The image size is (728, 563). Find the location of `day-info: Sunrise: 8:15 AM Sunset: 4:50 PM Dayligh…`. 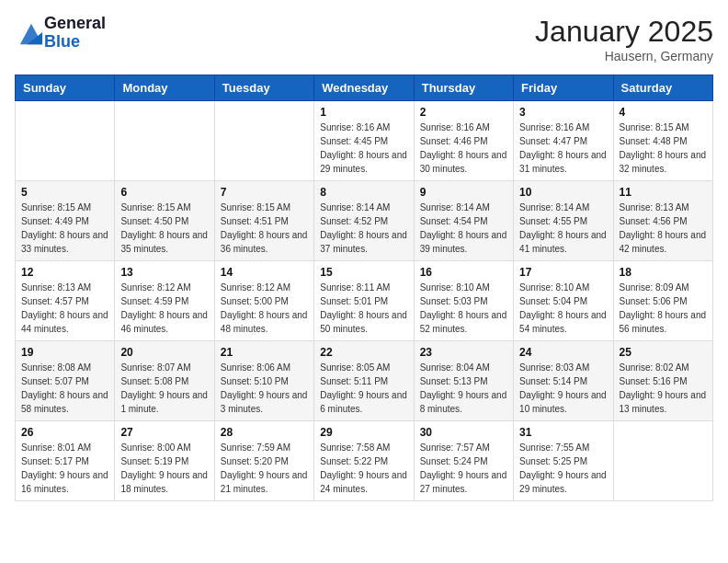

day-info: Sunrise: 8:15 AM Sunset: 4:50 PM Dayligh… is located at coordinates (164, 228).